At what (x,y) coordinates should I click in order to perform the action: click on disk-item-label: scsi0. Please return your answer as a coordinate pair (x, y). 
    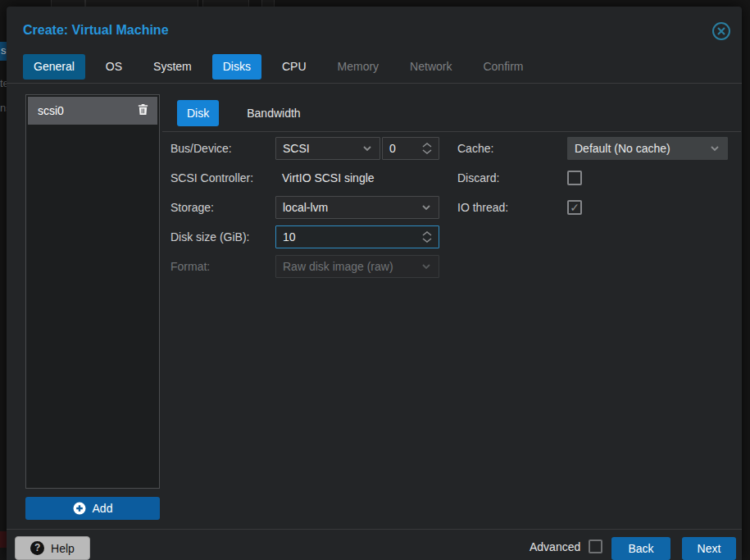
    Looking at the image, I should click on (87, 111).